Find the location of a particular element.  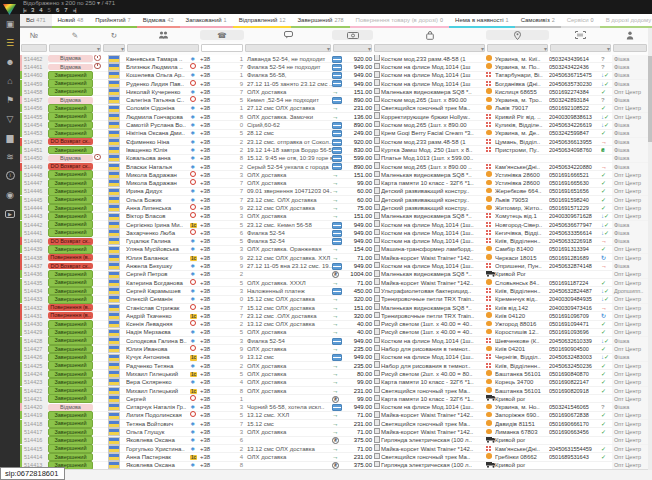

page-button: 4 is located at coordinates (40, 10).